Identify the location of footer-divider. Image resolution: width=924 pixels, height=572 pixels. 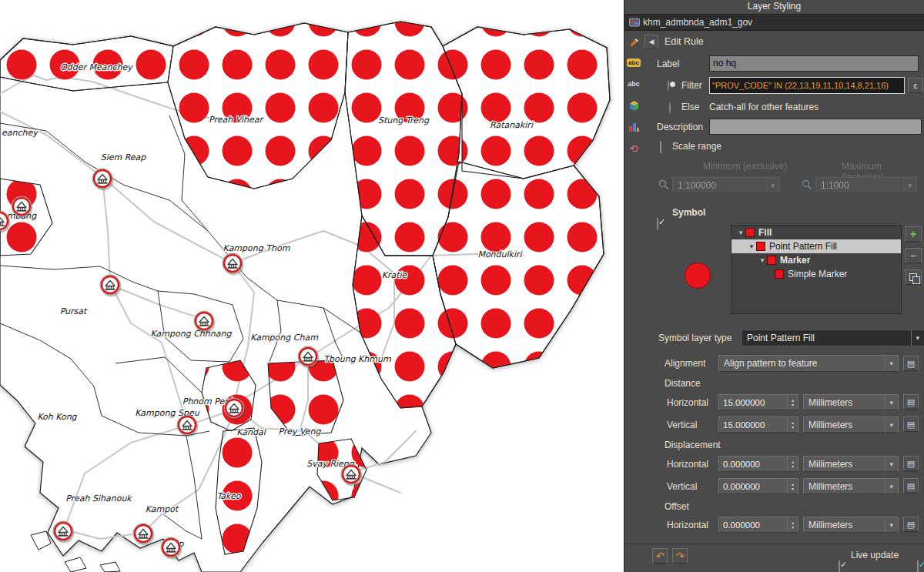
(775, 544).